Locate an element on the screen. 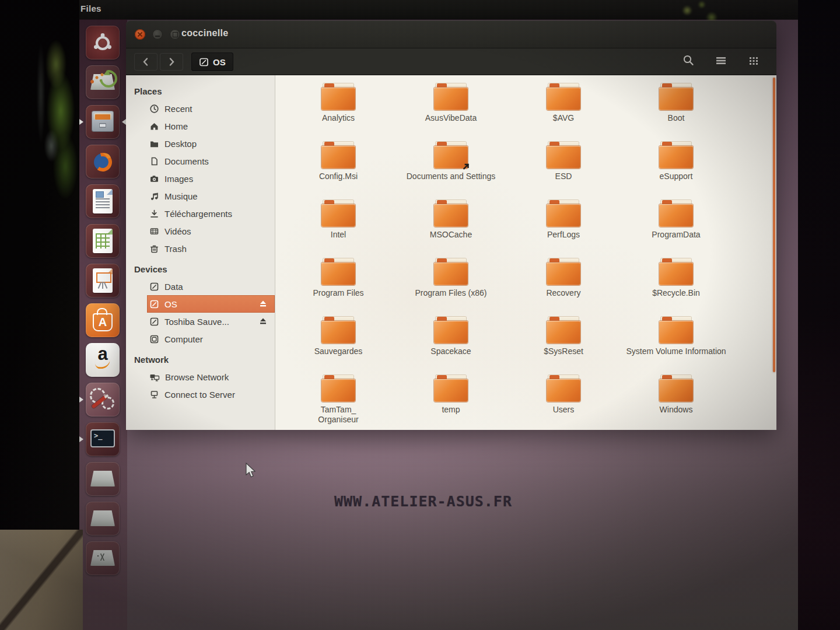  folder-label: Analytics is located at coordinates (338, 118).